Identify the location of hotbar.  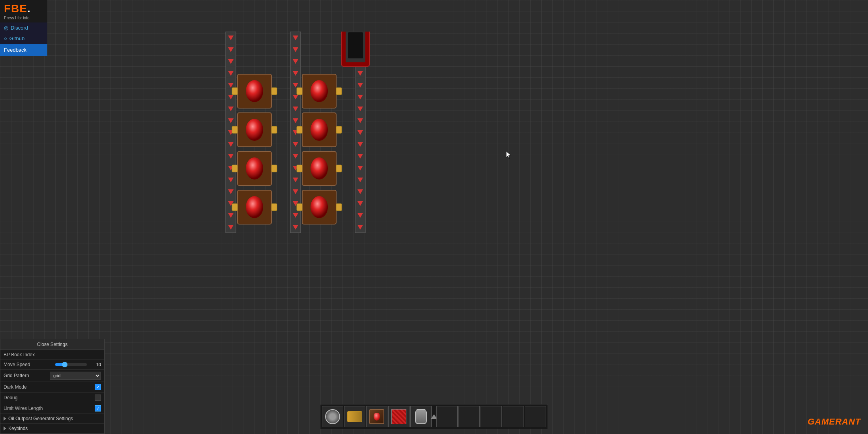
(434, 417).